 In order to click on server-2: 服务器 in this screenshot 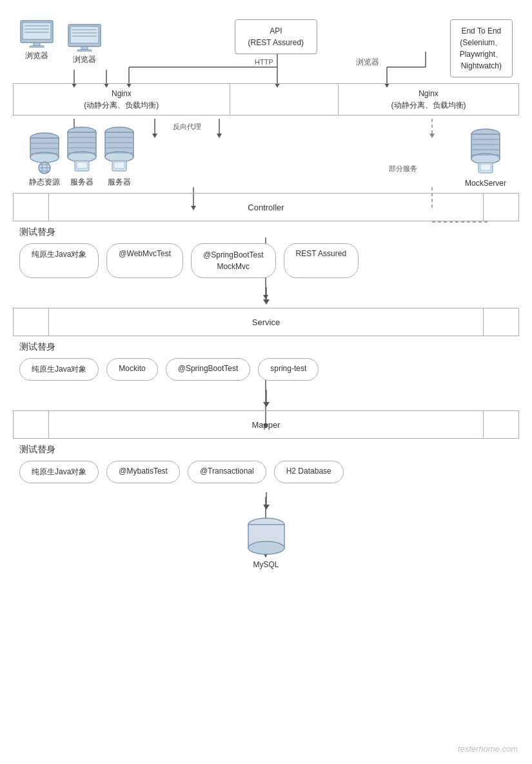, I will do `click(119, 157)`.